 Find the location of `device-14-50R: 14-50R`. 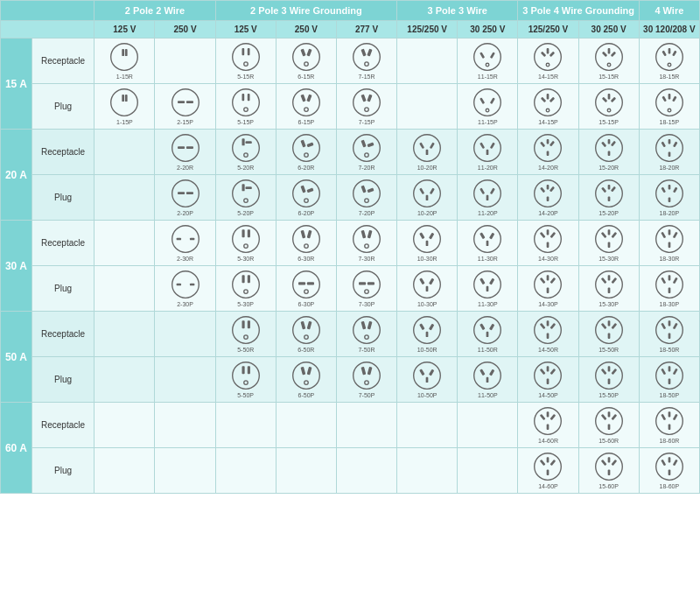

device-14-50R: 14-50R is located at coordinates (548, 334).